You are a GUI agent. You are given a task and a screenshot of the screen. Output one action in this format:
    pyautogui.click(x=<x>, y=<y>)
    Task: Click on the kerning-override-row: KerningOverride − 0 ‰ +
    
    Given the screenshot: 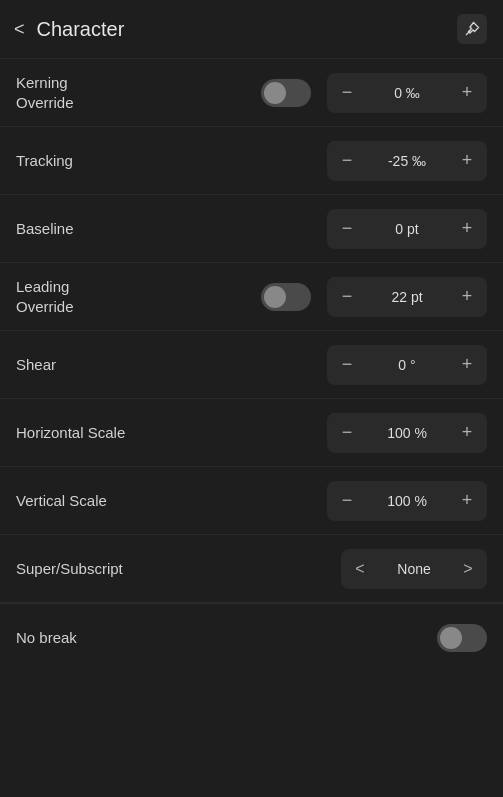 What is the action you would take?
    pyautogui.click(x=252, y=93)
    